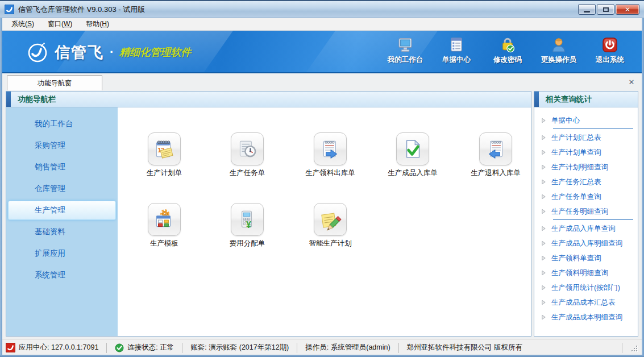 This screenshot has width=644, height=357. I want to click on query-link-finished-in-order: 生产成品入库单查询, so click(586, 229).